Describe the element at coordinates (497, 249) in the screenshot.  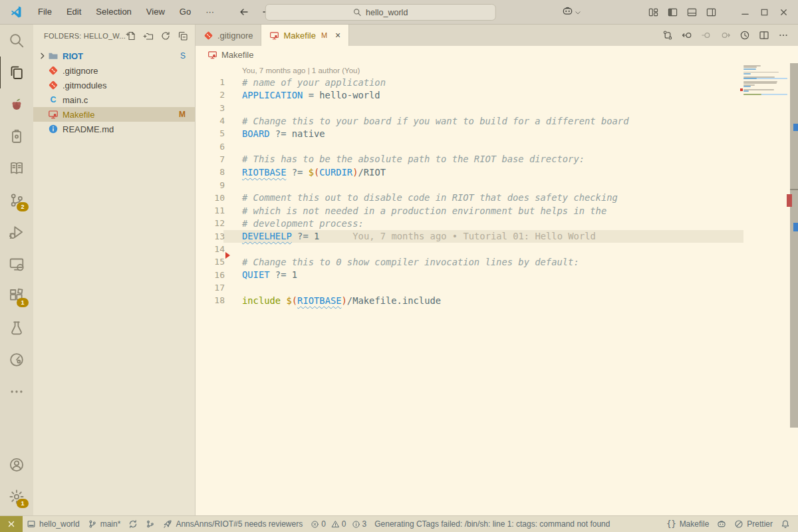
I see `code-line-14: 14` at that location.